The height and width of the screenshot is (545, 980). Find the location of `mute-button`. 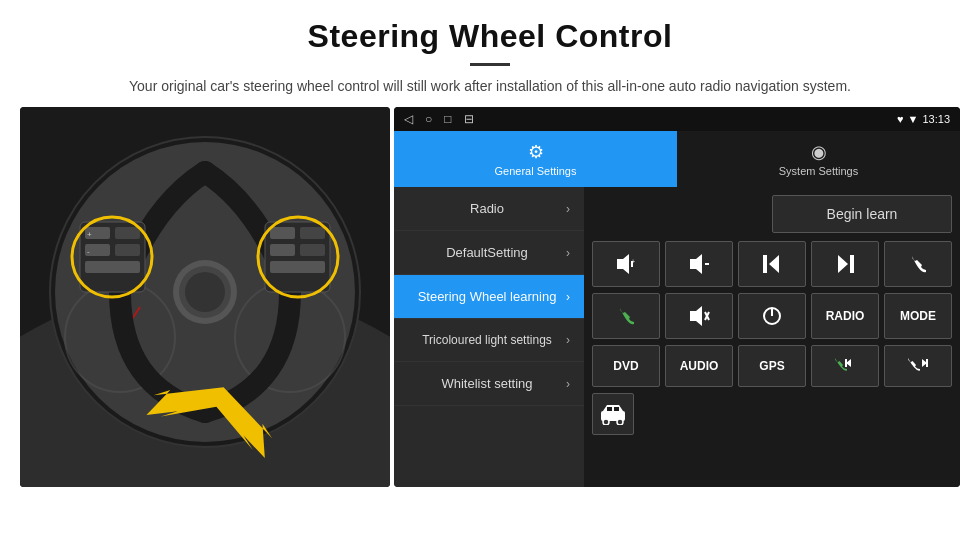

mute-button is located at coordinates (699, 316).